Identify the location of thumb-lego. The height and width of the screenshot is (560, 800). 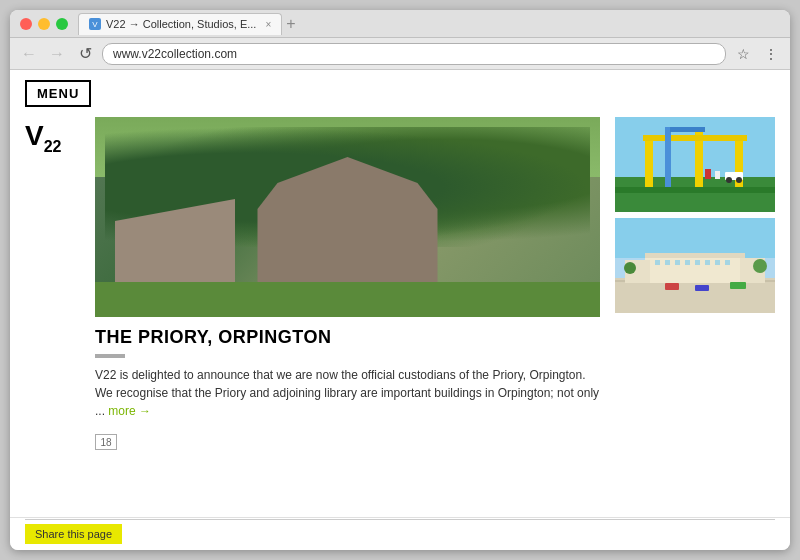
(695, 164).